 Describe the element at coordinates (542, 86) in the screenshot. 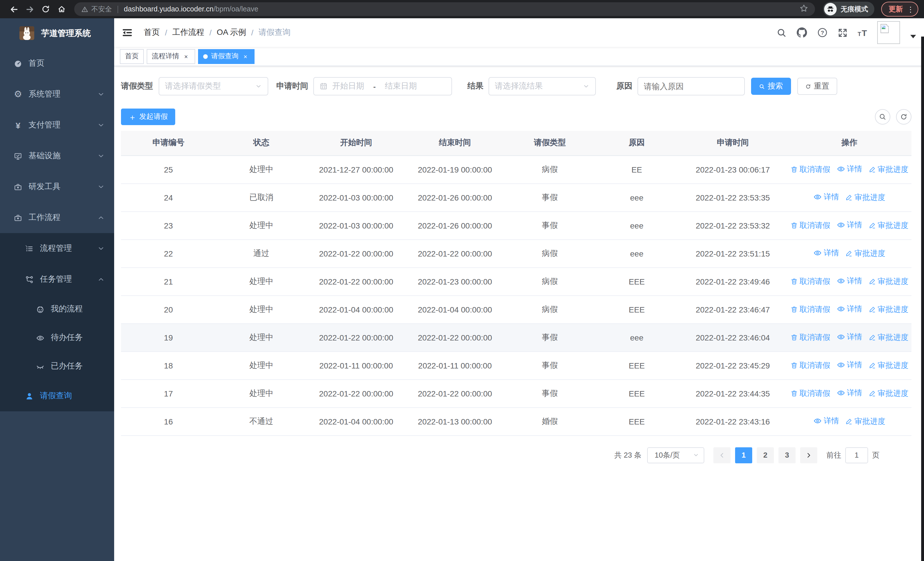

I see `result-select: 请选择流结果` at that location.